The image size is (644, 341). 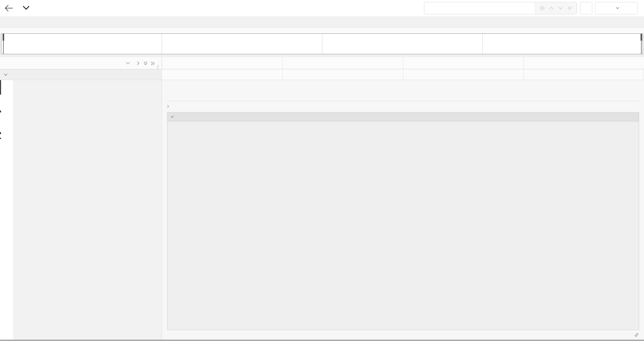 What do you see at coordinates (635, 335) in the screenshot?
I see `span-id-row` at bounding box center [635, 335].